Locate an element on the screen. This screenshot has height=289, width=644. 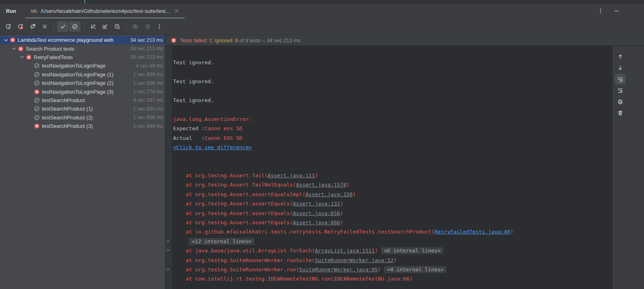
test-run-summary: Tests failed: 2, ignored: 6 of 8 tests –… is located at coordinates (240, 40).